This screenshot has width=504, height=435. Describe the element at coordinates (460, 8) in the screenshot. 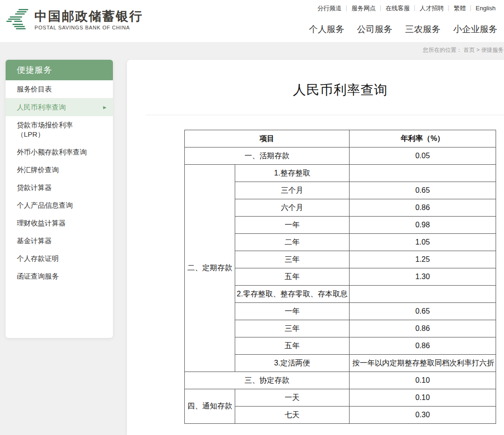

I see `top-link: 繁體` at that location.